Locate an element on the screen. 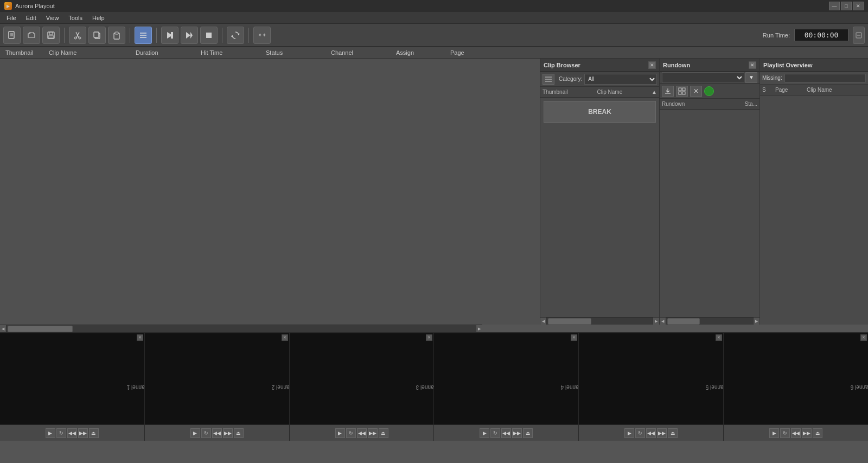  rundown-scroll-left: ◀ is located at coordinates (663, 321).